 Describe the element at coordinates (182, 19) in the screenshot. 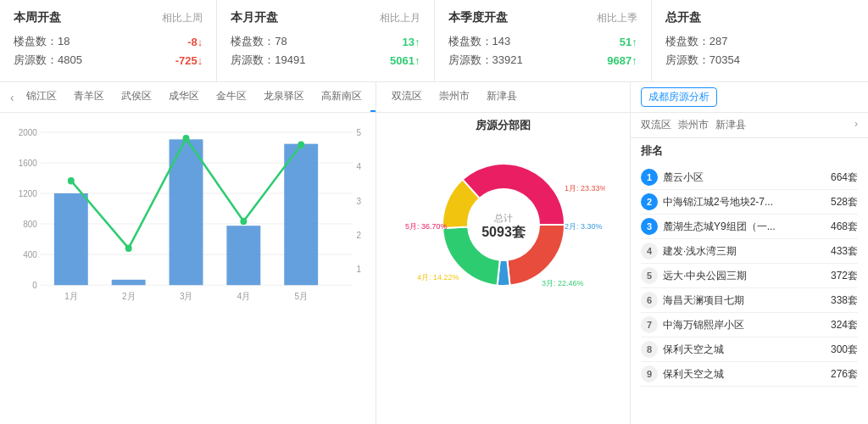

I see `card-weekly-compare: 相比上周` at that location.